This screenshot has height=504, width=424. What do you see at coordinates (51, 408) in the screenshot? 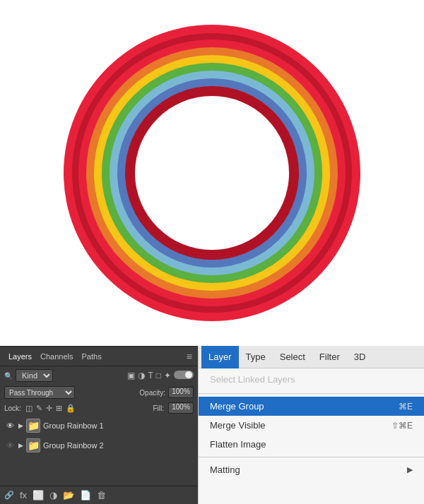
I see `lock-icons: ◫ ✎ ✛ ⊞ 🔒` at bounding box center [51, 408].